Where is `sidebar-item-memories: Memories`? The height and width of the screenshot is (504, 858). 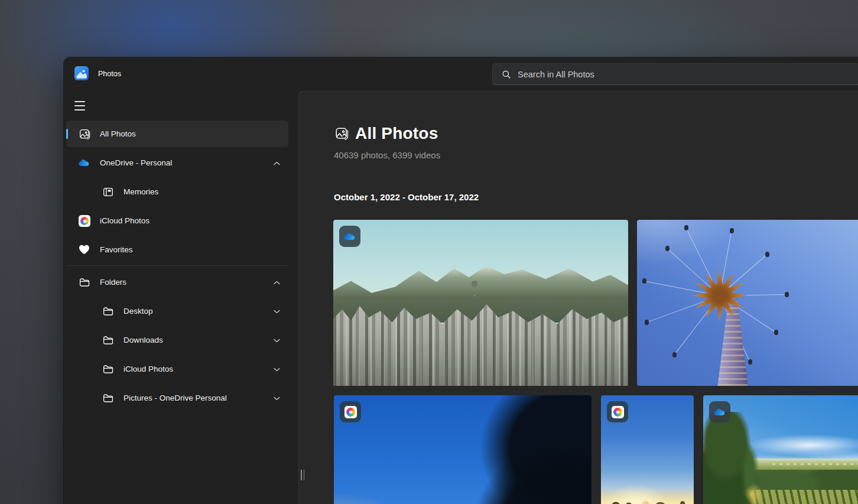
sidebar-item-memories: Memories is located at coordinates (177, 191).